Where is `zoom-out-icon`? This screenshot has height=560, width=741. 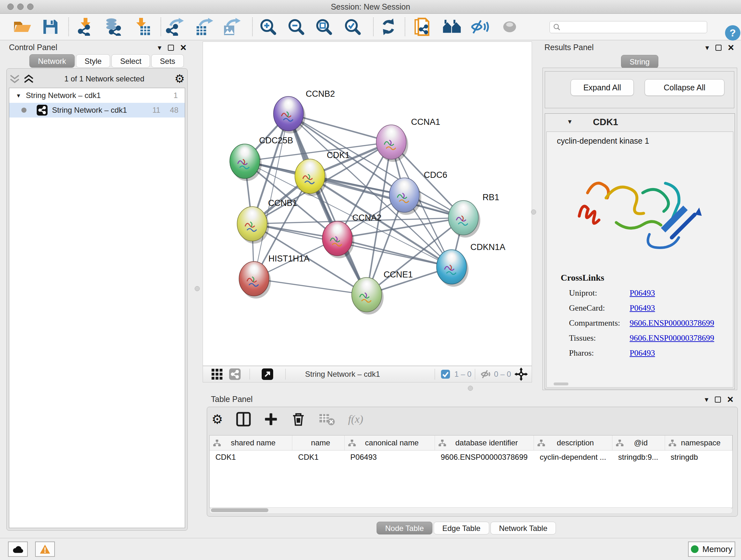 zoom-out-icon is located at coordinates (296, 27).